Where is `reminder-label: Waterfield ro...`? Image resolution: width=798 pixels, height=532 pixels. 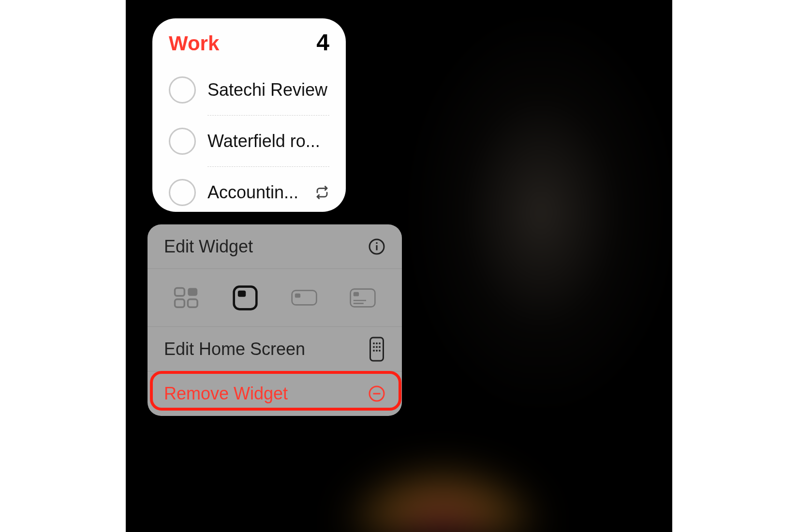
reminder-label: Waterfield ro... is located at coordinates (268, 141).